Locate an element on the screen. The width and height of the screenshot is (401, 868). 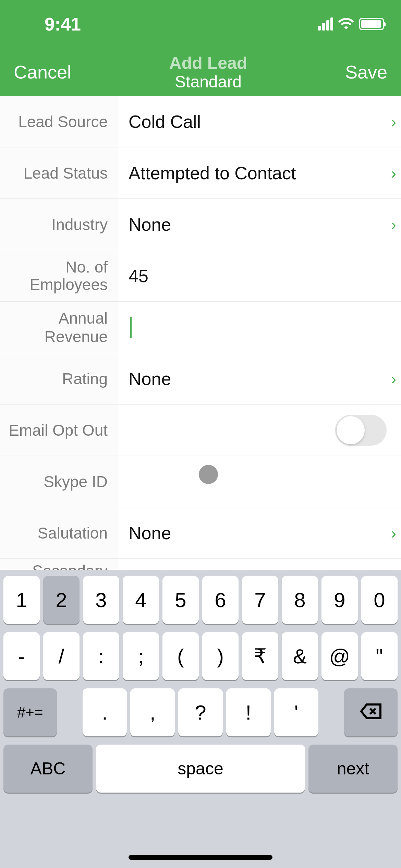
key-slash: / is located at coordinates (61, 656).